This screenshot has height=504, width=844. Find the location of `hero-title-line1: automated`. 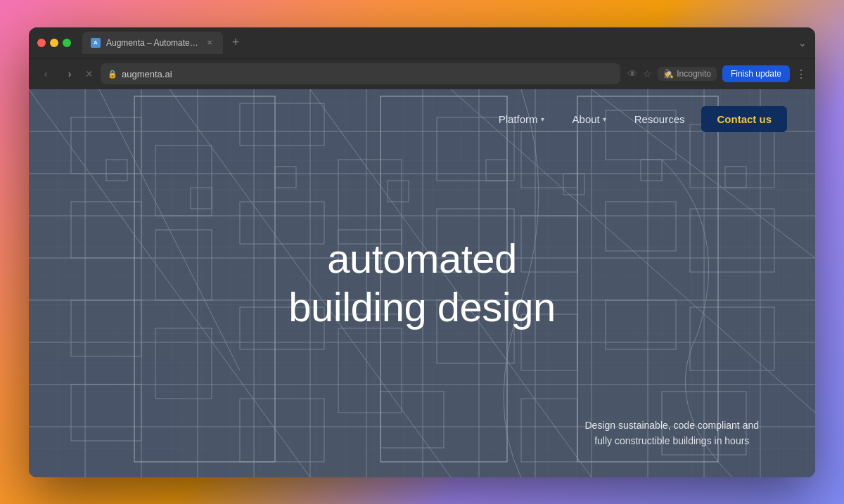

hero-title-line1: automated is located at coordinates (422, 259).